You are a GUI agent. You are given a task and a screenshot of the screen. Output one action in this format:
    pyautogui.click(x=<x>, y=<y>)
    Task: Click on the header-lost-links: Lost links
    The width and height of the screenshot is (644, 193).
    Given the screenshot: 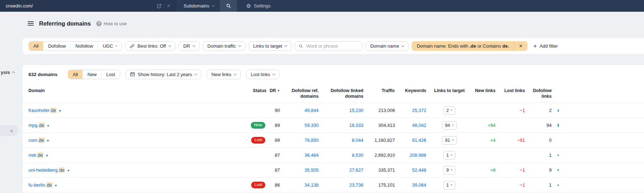 What is the action you would take?
    pyautogui.click(x=512, y=91)
    